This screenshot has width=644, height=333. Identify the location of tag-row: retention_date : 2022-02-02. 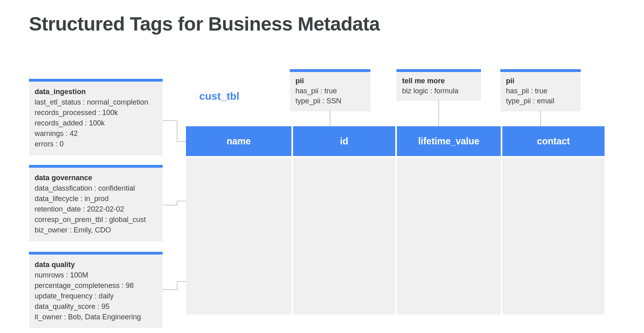
(96, 209).